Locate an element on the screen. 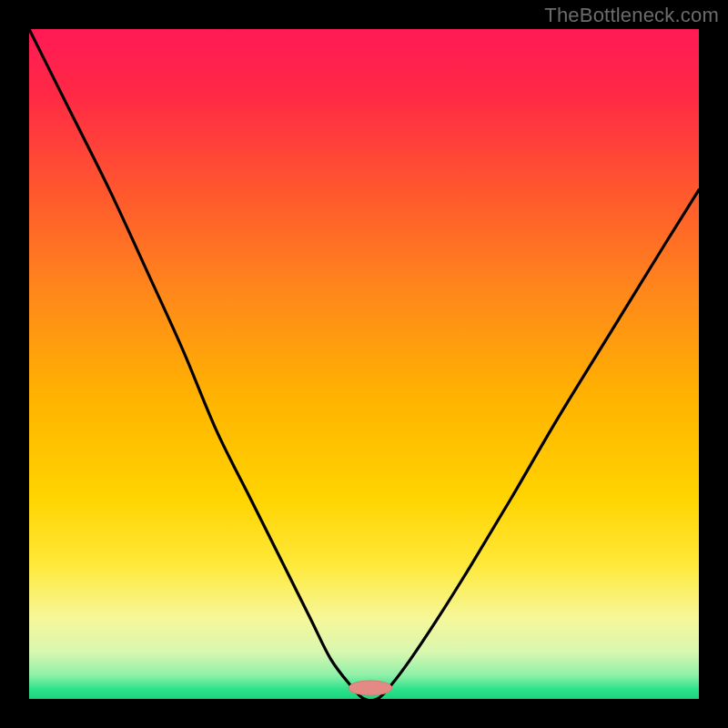  watermark-text: TheBottleneck.com is located at coordinates (632, 15).